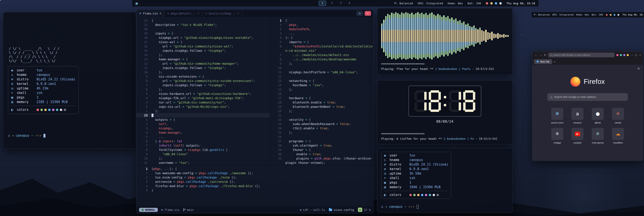 Image resolution: width=644 pixels, height=216 pixels. I want to click on code-line: 1 tux-awesome-wm-config = pkgs.callPacka…, so click(255, 173).